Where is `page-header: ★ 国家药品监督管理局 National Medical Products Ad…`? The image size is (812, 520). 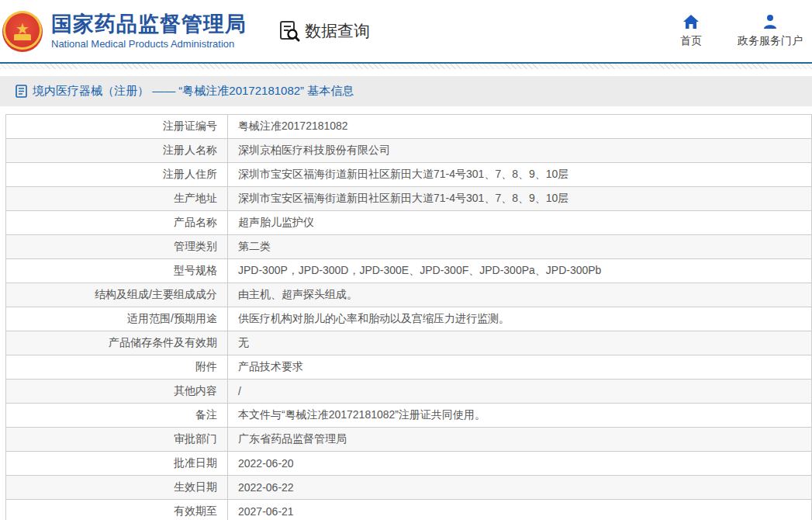
page-header: ★ 国家药品监督管理局 National Medical Products Ad… is located at coordinates (406, 31).